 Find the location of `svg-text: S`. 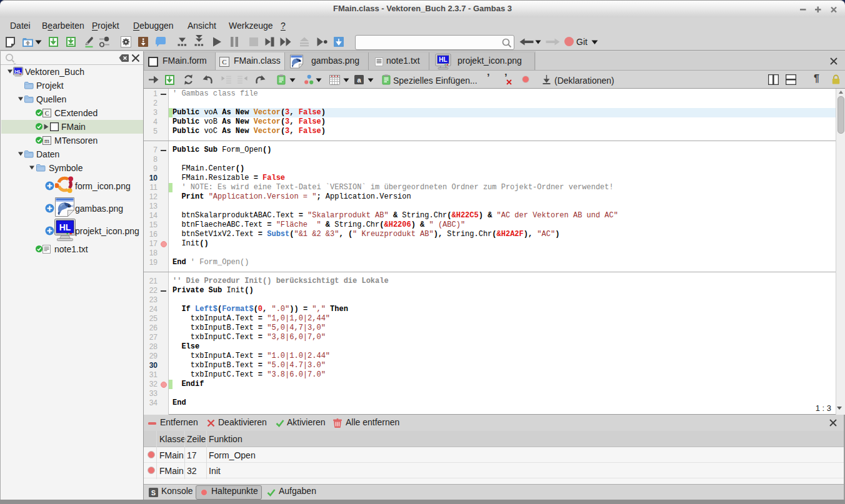

svg-text: S is located at coordinates (154, 493).